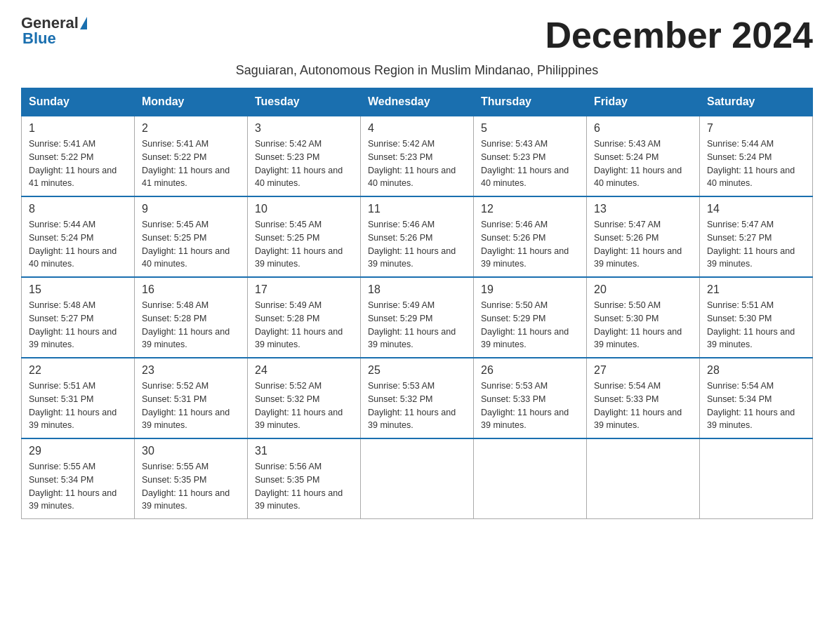  What do you see at coordinates (304, 164) in the screenshot?
I see `day-info: Sunrise: 5:42 AMSunset: 5:23 PMDaylight:…` at bounding box center [304, 164].